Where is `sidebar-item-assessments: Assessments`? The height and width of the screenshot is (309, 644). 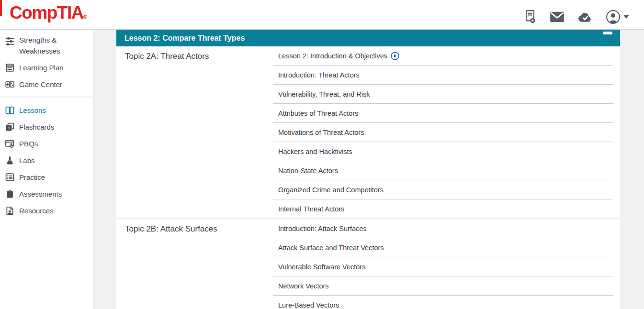 sidebar-item-assessments: Assessments is located at coordinates (46, 194).